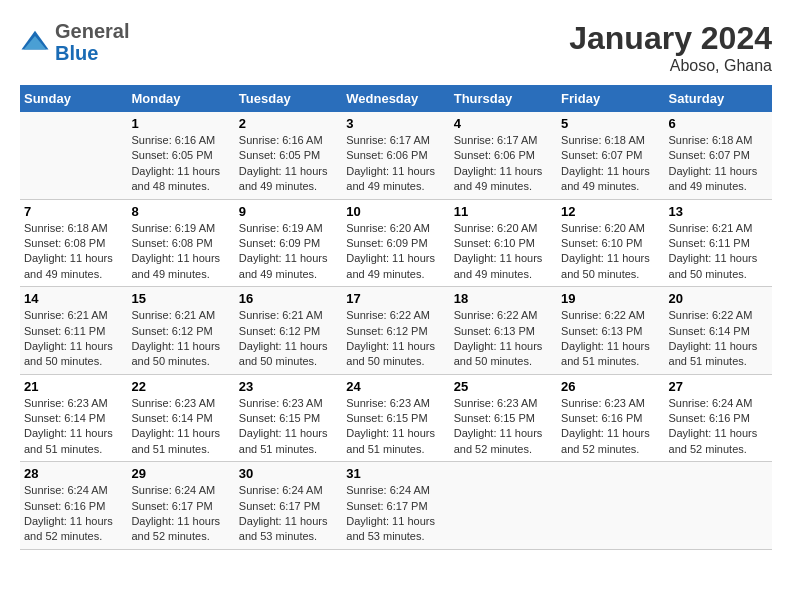  What do you see at coordinates (504, 331) in the screenshot?
I see `calendar-cell: 18Sunrise: 6:22 AM Sunset: 6:13 PM Dayli…` at bounding box center [504, 331].